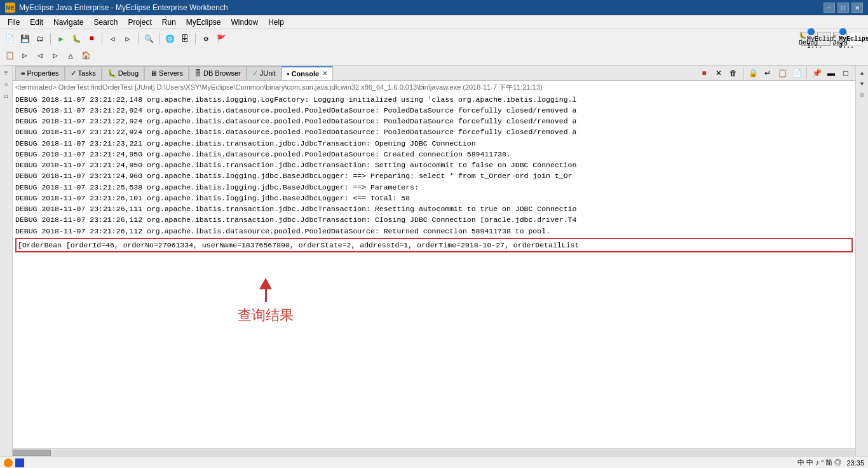 This screenshot has height=468, width=868. I want to click on tb2-2: ▷, so click(25, 55).